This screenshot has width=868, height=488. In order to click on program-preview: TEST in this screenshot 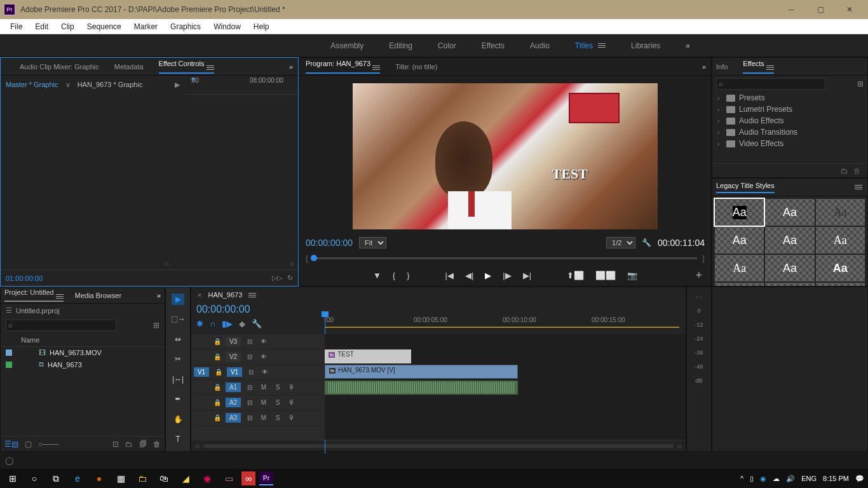, I will do `click(505, 156)`.